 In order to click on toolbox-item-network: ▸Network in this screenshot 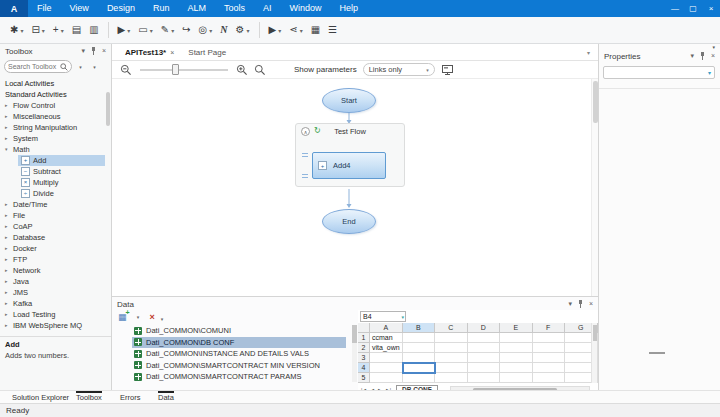, I will do `click(52, 270)`.